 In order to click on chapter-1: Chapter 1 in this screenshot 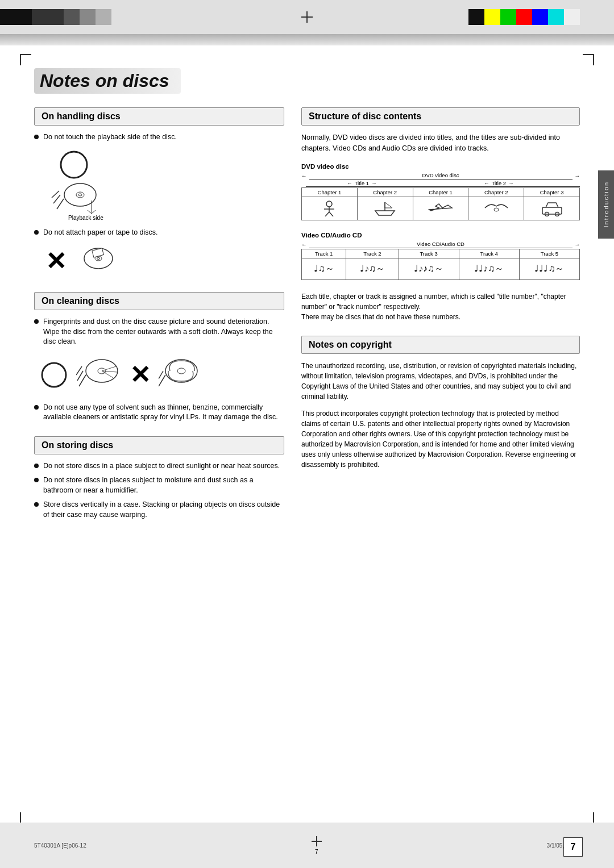, I will do `click(330, 192)`.